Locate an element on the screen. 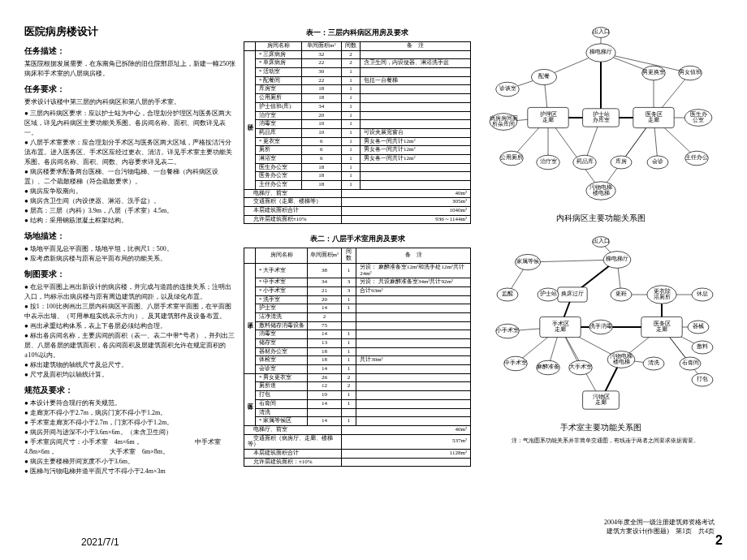 Image resolution: width=747 pixels, height=560 pixels. diagram-1: 出入口梯电梯厅配餐诊谈室护理区走廊病房房间厕所杂库间护士站办库室医务区走廊医生办… is located at coordinates (601, 118).